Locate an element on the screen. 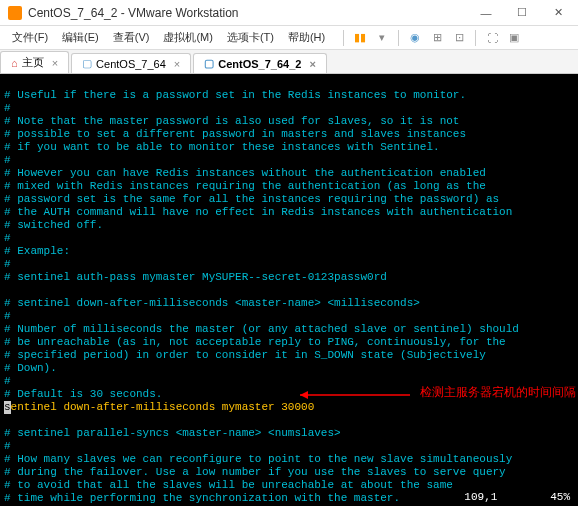 Image resolution: width=578 pixels, height=506 pixels. tab-vm2: ▢ CentOS_7_64_2 × is located at coordinates (260, 63).